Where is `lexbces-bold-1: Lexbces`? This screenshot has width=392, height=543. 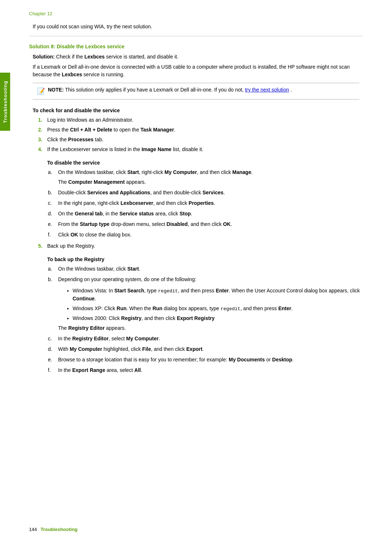
lexbces-bold-1: Lexbces is located at coordinates (94, 57).